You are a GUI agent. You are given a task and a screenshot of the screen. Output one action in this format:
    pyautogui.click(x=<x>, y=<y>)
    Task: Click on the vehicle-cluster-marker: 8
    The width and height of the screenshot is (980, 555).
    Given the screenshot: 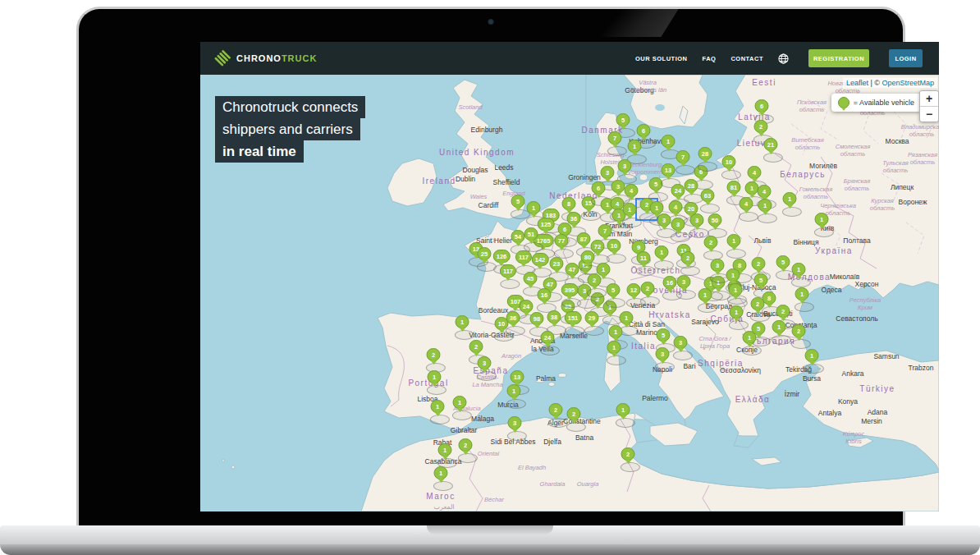 What is the action you would take?
    pyautogui.click(x=570, y=204)
    